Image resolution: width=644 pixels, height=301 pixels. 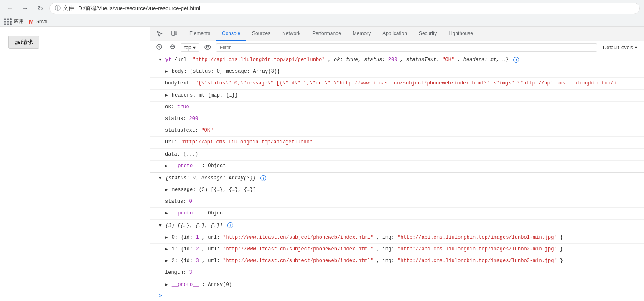 I want to click on filter-input, so click(x=407, y=48).